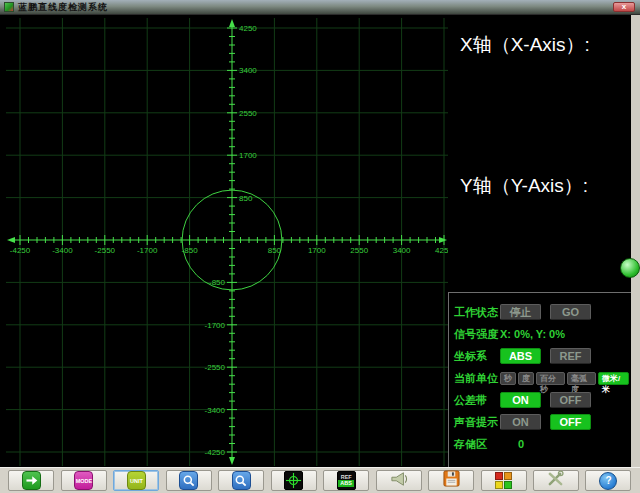 The width and height of the screenshot is (640, 493). Describe the element at coordinates (524, 186) in the screenshot. I see `y-axis-readout: Y轴（Y-Axis）:` at that location.